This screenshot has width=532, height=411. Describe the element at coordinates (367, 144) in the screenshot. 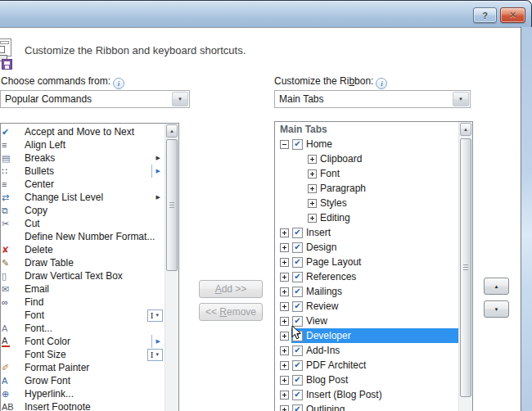

I see `ribbon-tree-item: ✔Home` at that location.